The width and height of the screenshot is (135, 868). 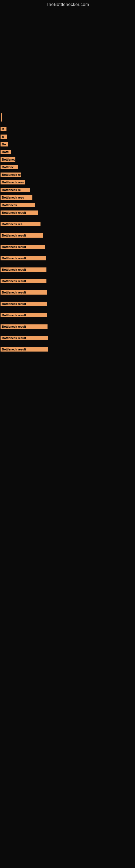 What do you see at coordinates (68, 4) in the screenshot?
I see `site-title: TheBottlenecker.com` at bounding box center [68, 4].